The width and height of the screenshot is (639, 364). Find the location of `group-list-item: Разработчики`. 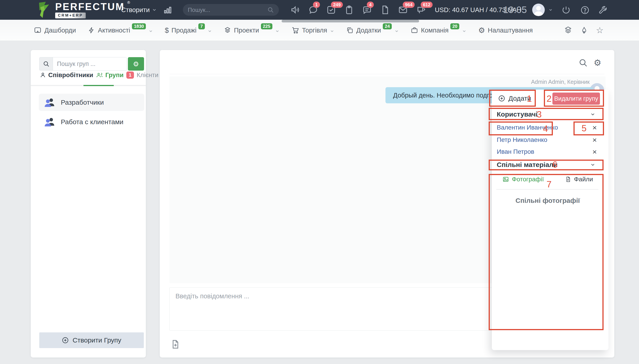

group-list-item: Разработчики is located at coordinates (92, 102).